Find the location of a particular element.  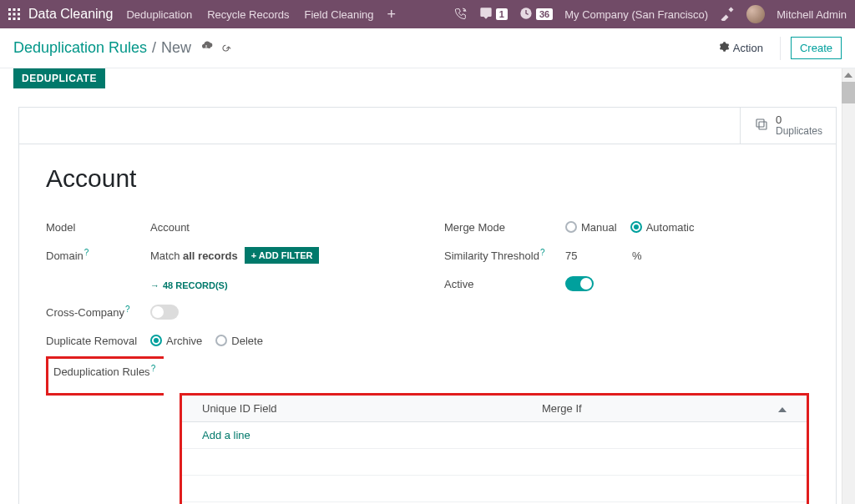

cross-company-toggle is located at coordinates (164, 312).